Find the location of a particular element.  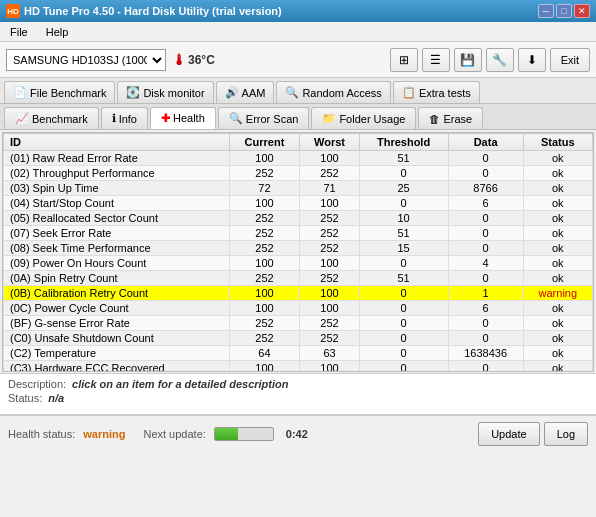

tab-disk-monitor: 💽 Disk monitor is located at coordinates (165, 92).